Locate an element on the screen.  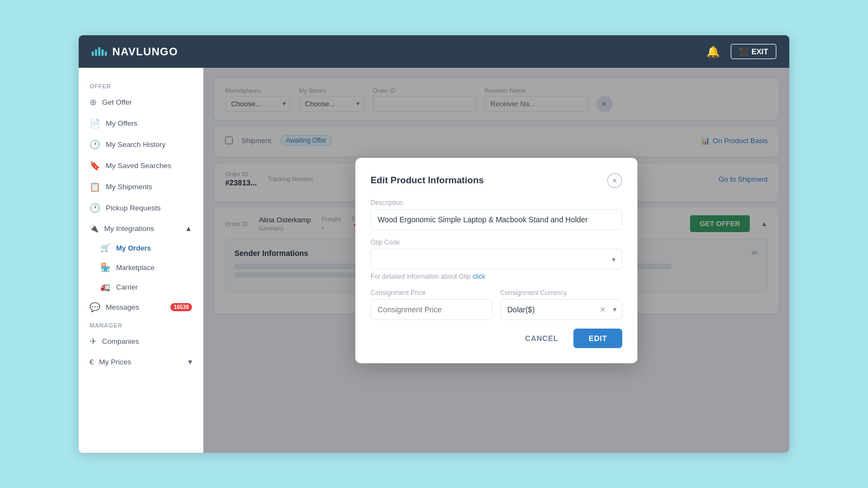
description-input is located at coordinates (496, 220).